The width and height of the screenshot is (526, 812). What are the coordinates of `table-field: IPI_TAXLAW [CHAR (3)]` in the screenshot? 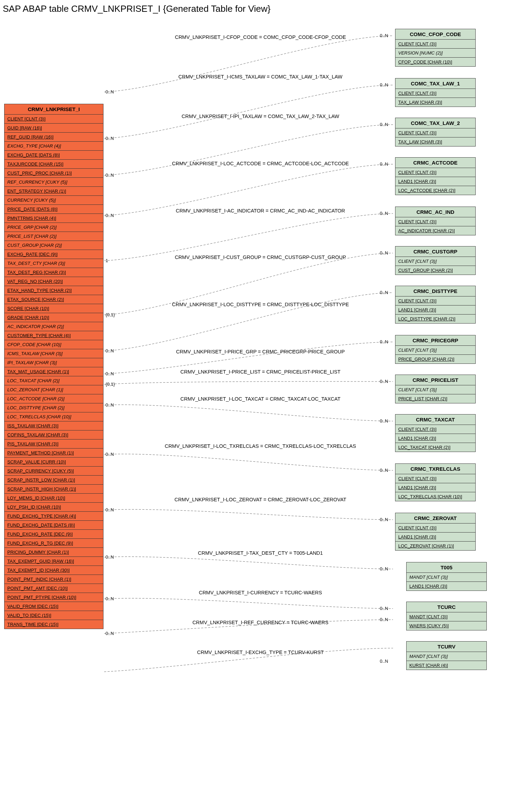 It's located at (54, 363).